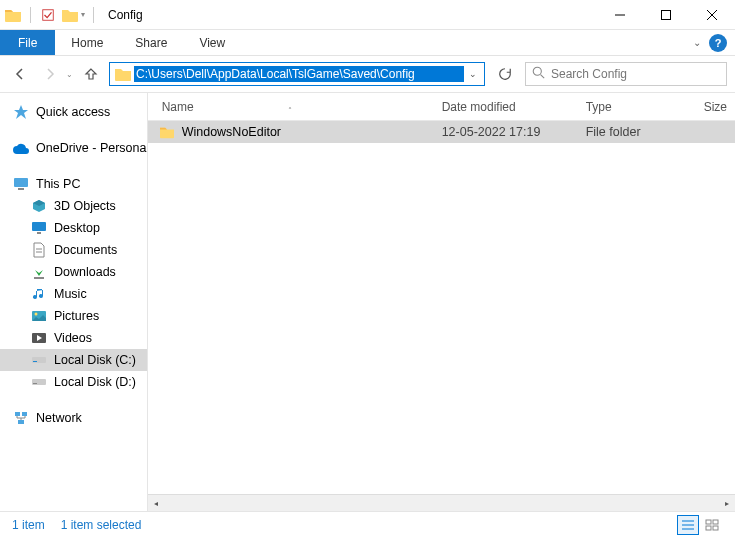 This screenshot has width=735, height=537. I want to click on titlebar: ▾ Config, so click(368, 15).